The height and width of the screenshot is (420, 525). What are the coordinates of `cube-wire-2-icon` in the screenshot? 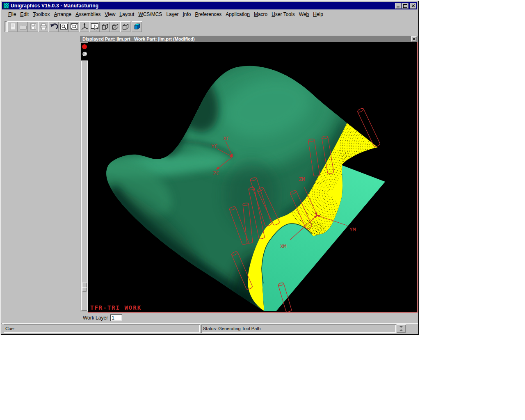 It's located at (115, 27).